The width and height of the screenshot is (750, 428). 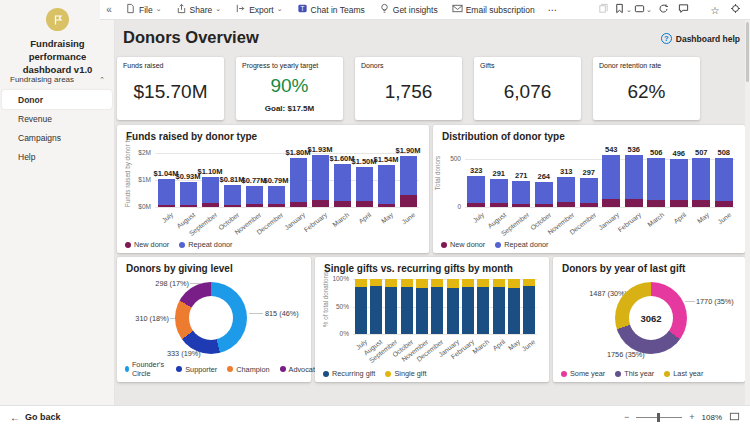 I want to click on chart-donors-by-giving-level: Donors by giving level 298 (17%) 815 (46…, so click(x=214, y=320).